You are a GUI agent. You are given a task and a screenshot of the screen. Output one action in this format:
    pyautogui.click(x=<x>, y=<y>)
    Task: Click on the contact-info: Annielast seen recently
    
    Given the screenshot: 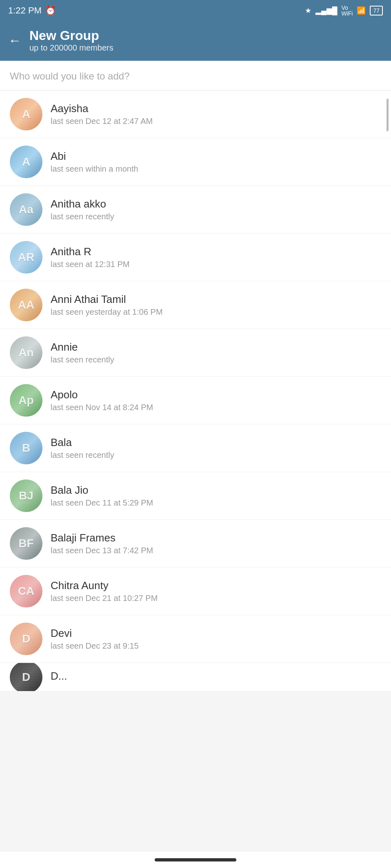 What is the action you would take?
    pyautogui.click(x=216, y=353)
    